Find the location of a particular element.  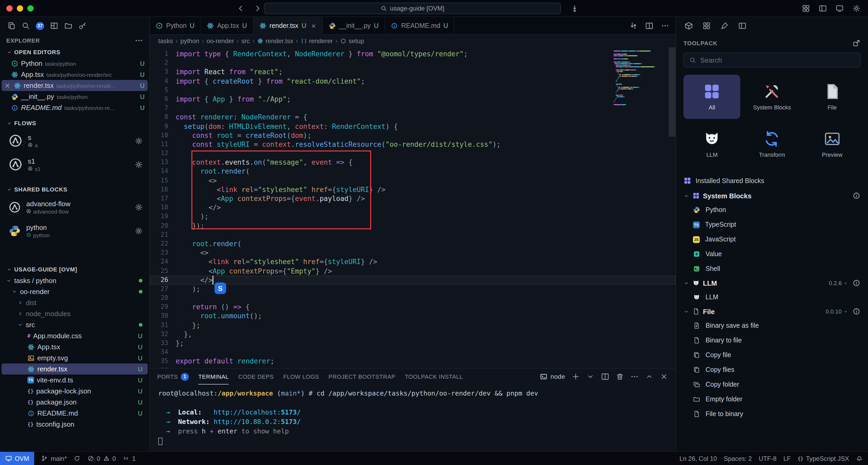

code-line-5: 5 is located at coordinates (413, 90).